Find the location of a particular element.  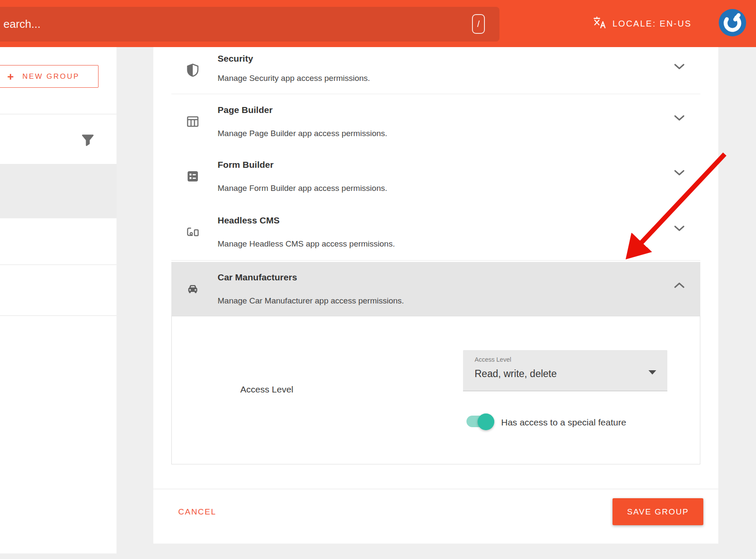

new-group-label: NEW GROUP is located at coordinates (51, 77).